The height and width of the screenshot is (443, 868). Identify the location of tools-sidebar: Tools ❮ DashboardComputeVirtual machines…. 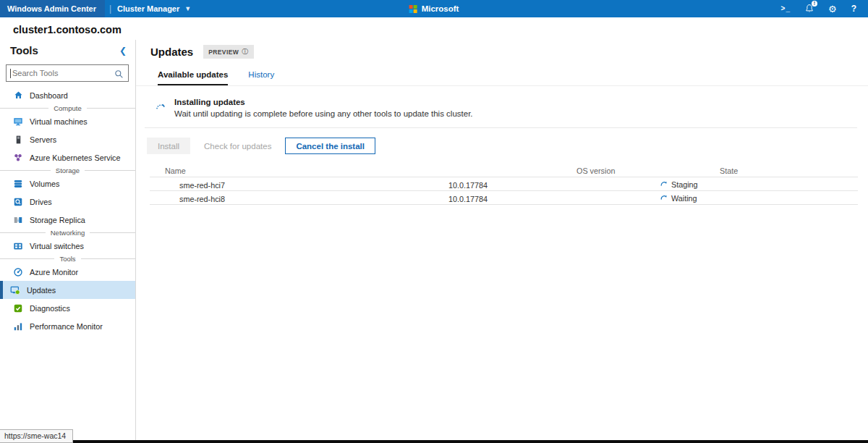
(68, 240).